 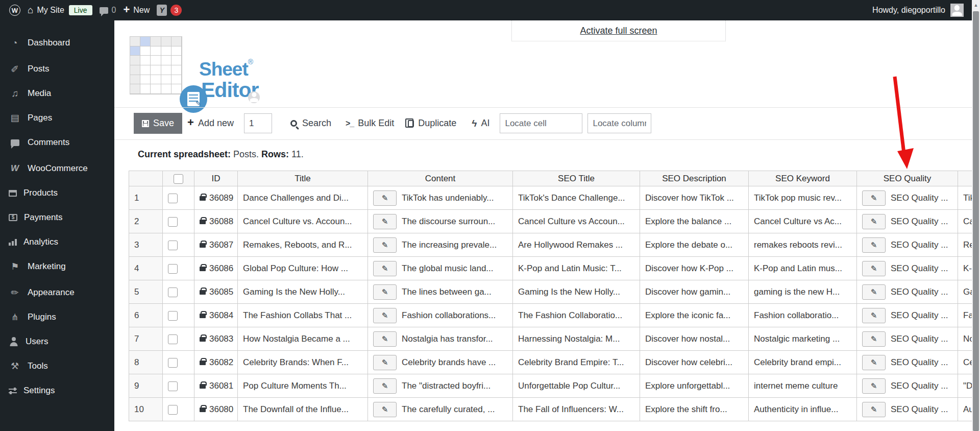 What do you see at coordinates (803, 245) in the screenshot?
I see `seo-keyword-cell: remakes reboots revi...` at bounding box center [803, 245].